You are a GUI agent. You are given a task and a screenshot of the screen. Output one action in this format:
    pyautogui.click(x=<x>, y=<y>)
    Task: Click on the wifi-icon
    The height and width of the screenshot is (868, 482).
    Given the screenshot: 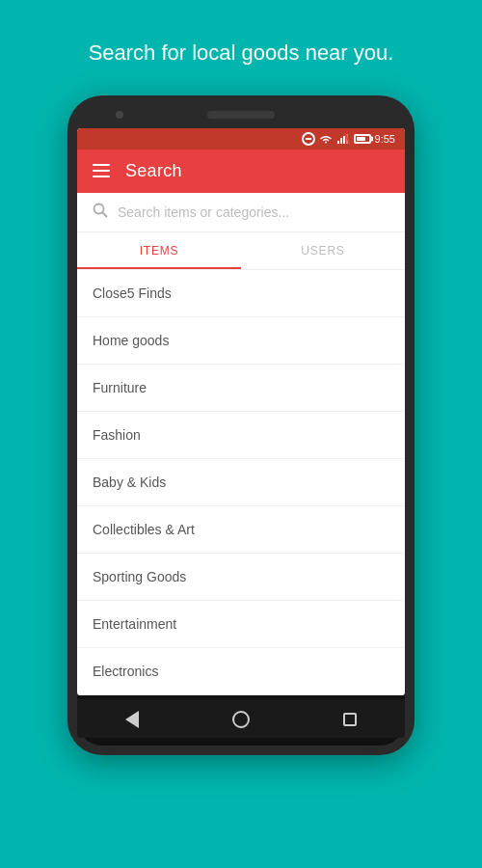 What is the action you would take?
    pyautogui.click(x=326, y=139)
    